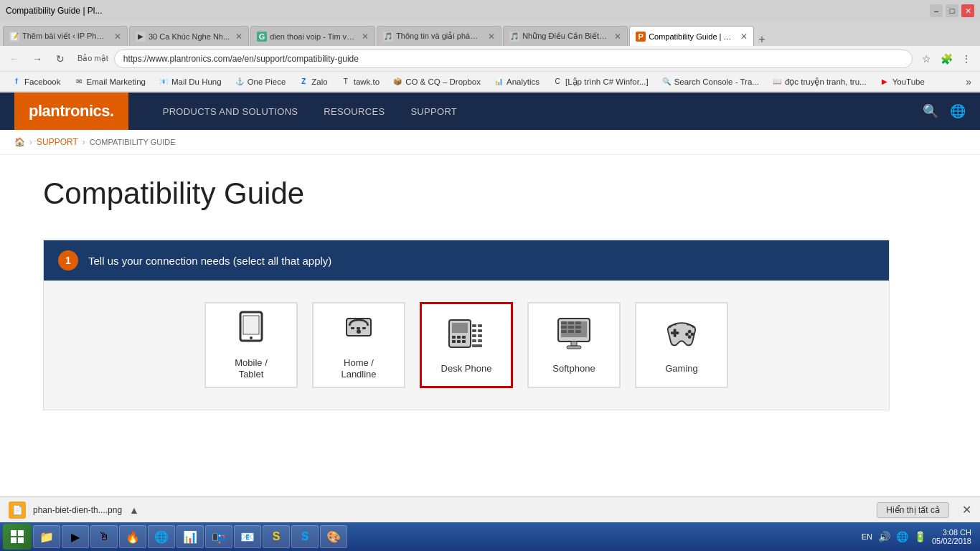 The width and height of the screenshot is (980, 551). I want to click on breadcrumb-sep-1: ›, so click(31, 142).